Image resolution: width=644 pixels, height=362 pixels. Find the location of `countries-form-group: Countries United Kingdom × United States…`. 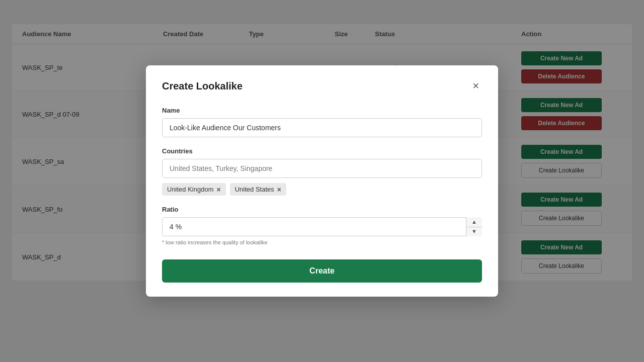

countries-form-group: Countries United Kingdom × United States… is located at coordinates (322, 171).